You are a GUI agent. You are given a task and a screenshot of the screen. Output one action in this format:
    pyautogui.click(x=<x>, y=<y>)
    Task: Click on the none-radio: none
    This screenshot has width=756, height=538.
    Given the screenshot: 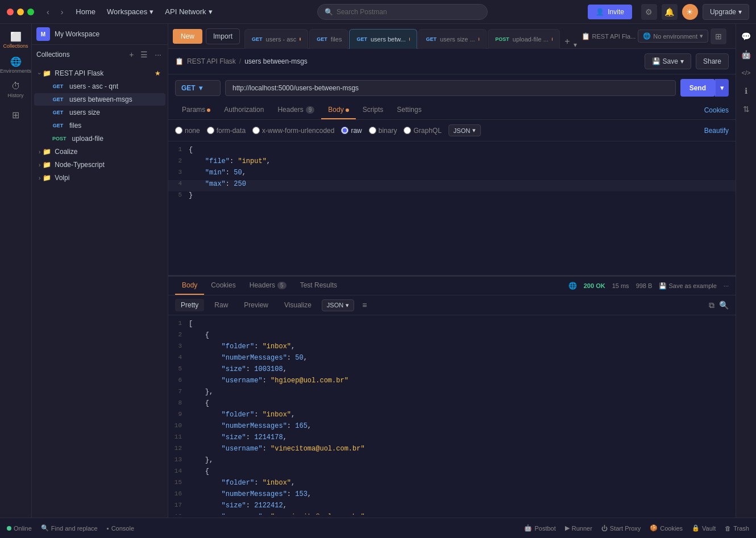 What is the action you would take?
    pyautogui.click(x=188, y=131)
    